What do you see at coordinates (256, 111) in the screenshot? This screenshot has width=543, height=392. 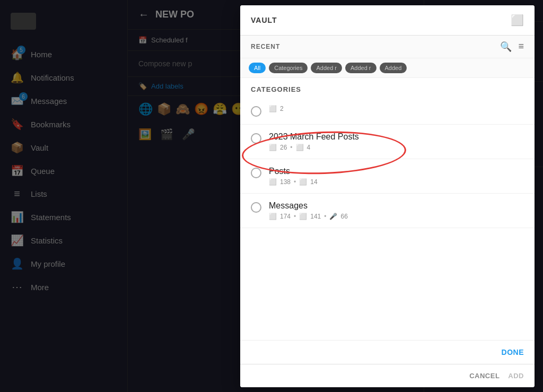 I see `radio-folder2` at bounding box center [256, 111].